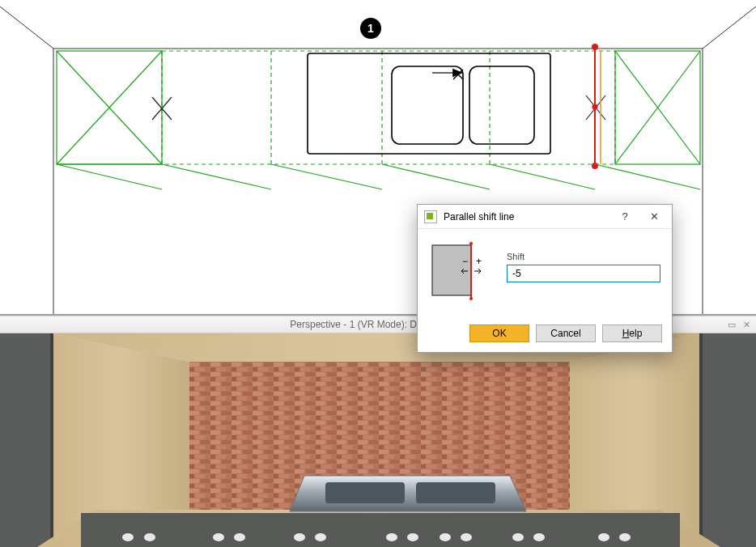 This screenshot has height=547, width=756. What do you see at coordinates (371, 28) in the screenshot?
I see `badge-label: 1` at bounding box center [371, 28].